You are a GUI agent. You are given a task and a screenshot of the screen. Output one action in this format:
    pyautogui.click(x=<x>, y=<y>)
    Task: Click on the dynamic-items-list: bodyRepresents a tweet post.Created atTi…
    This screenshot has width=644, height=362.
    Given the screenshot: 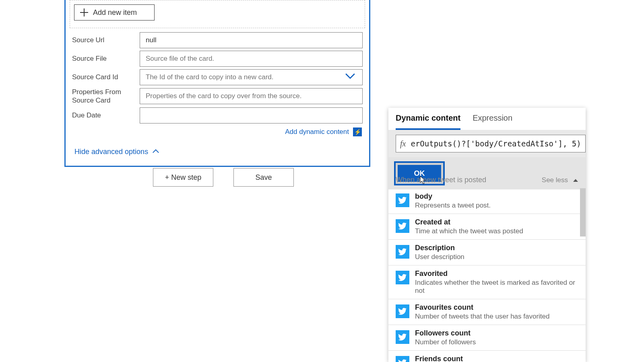 What is the action you would take?
    pyautogui.click(x=487, y=275)
    